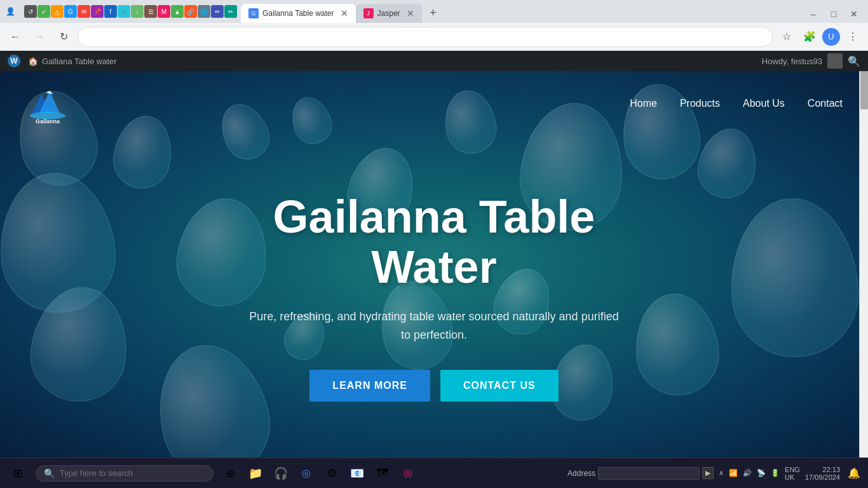  Describe the element at coordinates (18, 473) in the screenshot. I see `start-button: ⊞` at that location.